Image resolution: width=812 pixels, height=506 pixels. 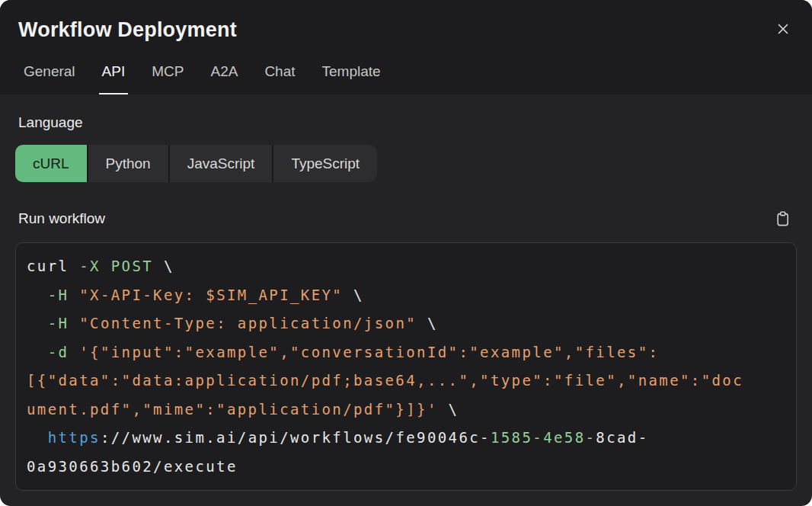 I want to click on code-header: Run workflow, so click(x=406, y=219).